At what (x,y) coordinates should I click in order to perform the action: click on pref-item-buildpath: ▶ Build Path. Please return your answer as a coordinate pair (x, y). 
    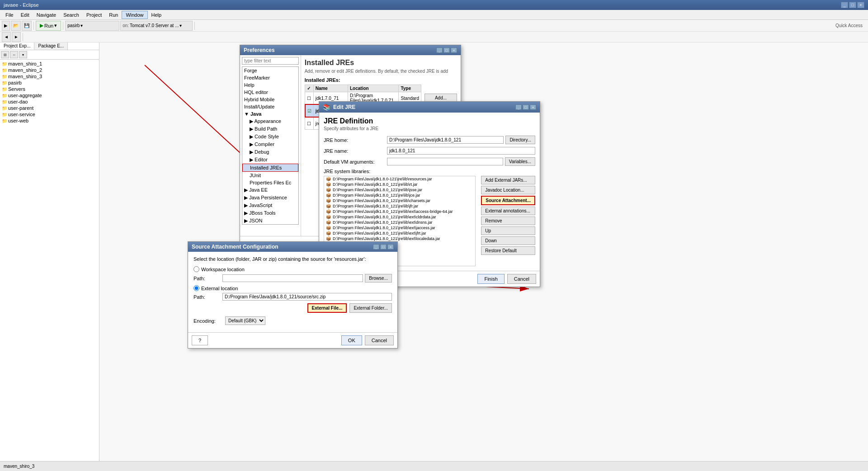
    Looking at the image, I should click on (270, 129).